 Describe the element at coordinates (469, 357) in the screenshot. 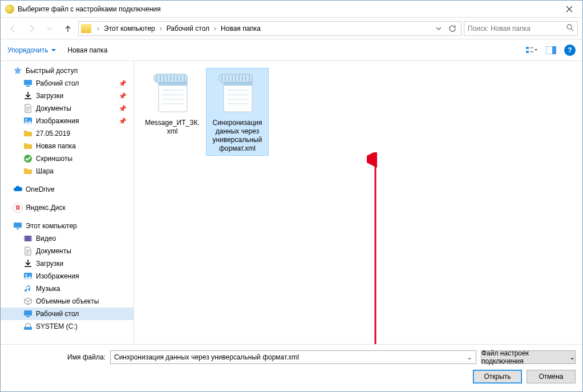

I see `chevron-down-icon: ⌄` at that location.